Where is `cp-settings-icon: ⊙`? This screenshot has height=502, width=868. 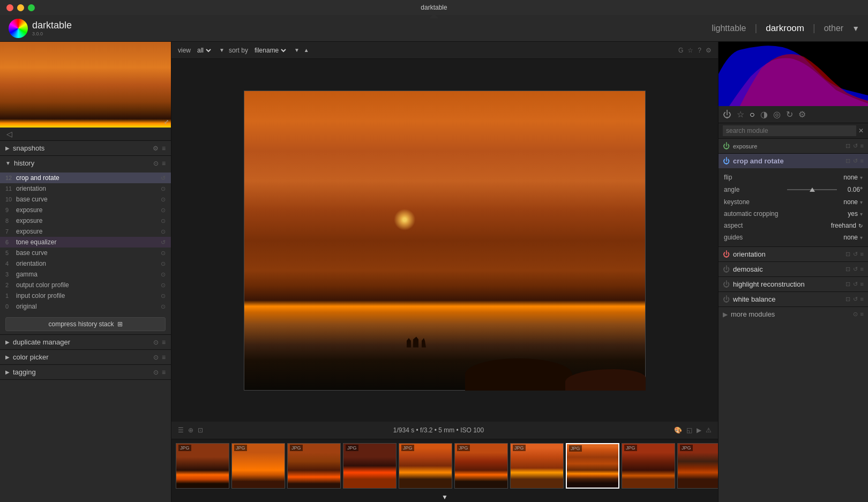
cp-settings-icon: ⊙ is located at coordinates (156, 357).